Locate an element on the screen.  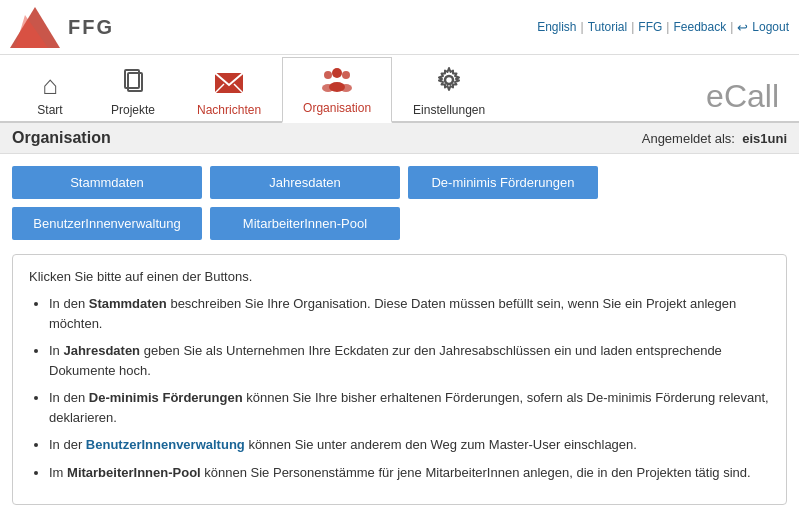
people-icon is located at coordinates (337, 82).